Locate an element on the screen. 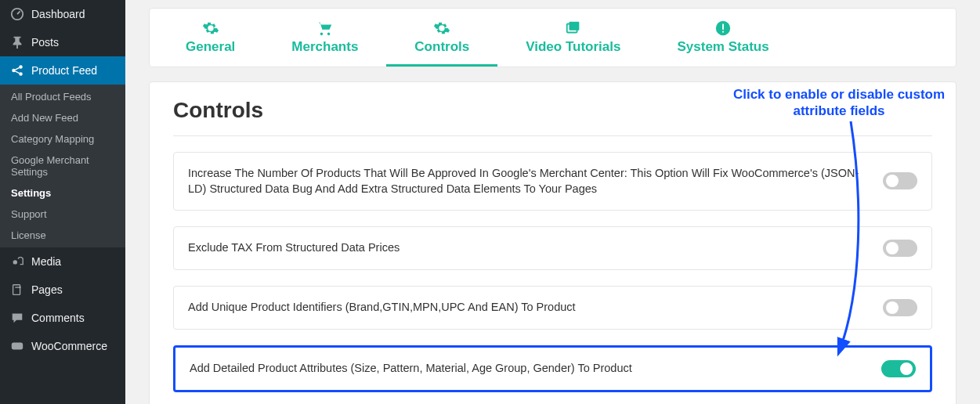  sub-item-support: Support is located at coordinates (63, 215).